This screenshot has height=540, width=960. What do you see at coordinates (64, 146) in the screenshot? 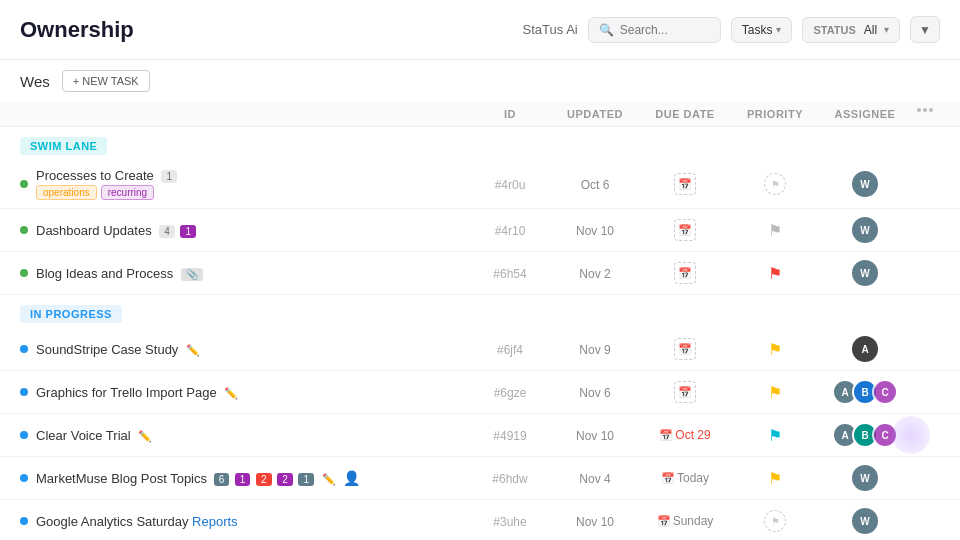
I see `swim-lane-section-label: SWIM LANE` at bounding box center [64, 146].